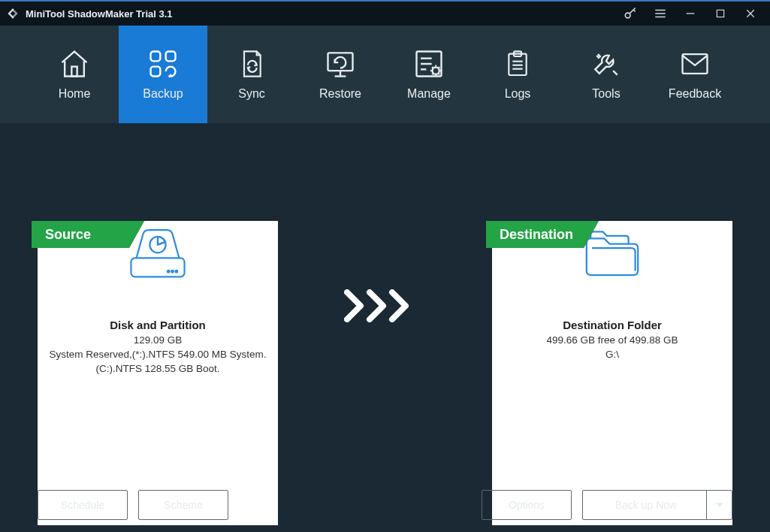 This screenshot has width=770, height=532. I want to click on sync-icon, so click(252, 64).